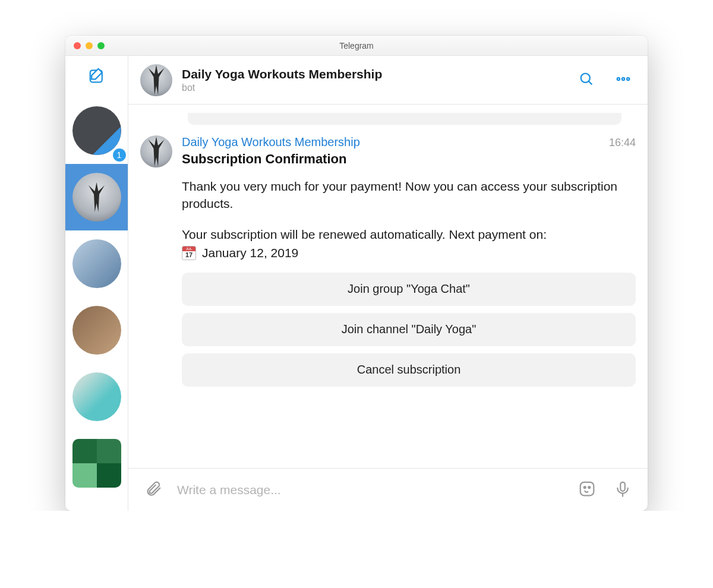 The height and width of the screenshot is (588, 713). Describe the element at coordinates (356, 46) in the screenshot. I see `titlebar: Telegram` at that location.